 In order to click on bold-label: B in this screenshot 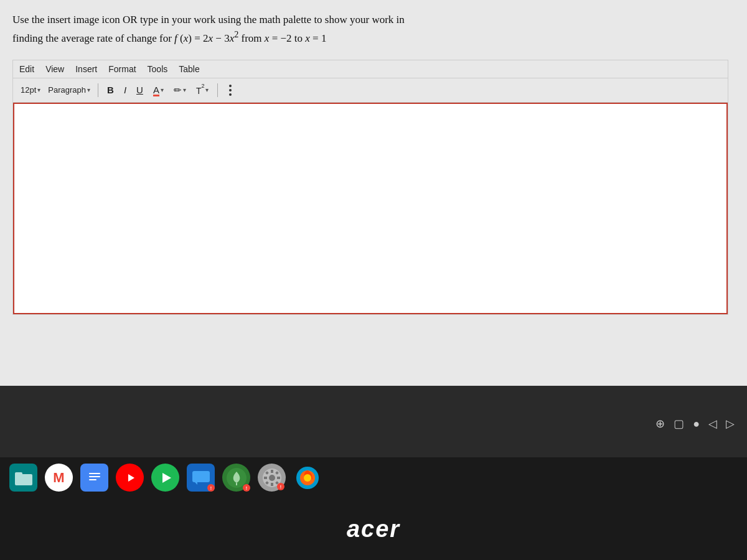, I will do `click(111, 90)`.